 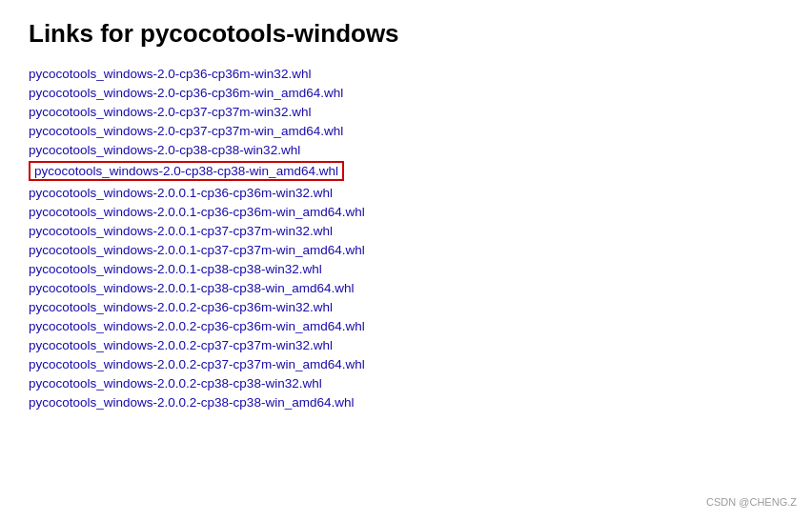 I want to click on watermark: CSDN @CHENG.Z, so click(x=751, y=502).